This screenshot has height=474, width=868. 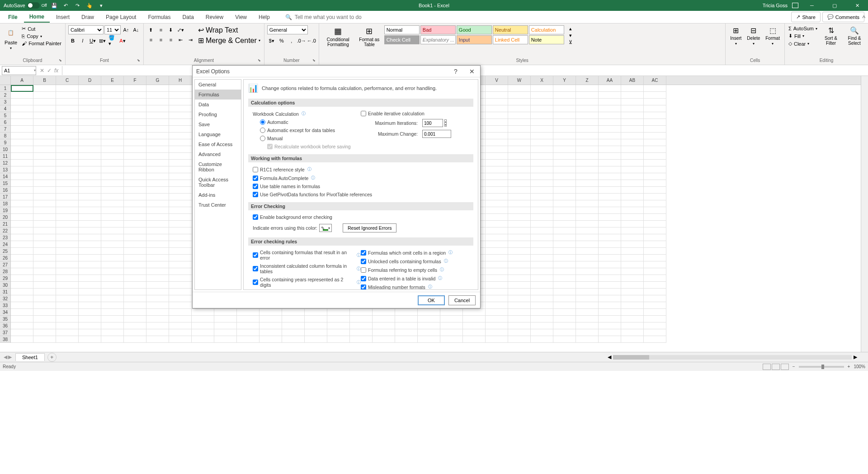 What do you see at coordinates (191, 40) in the screenshot?
I see `increase-indent-button: ⇥` at bounding box center [191, 40].